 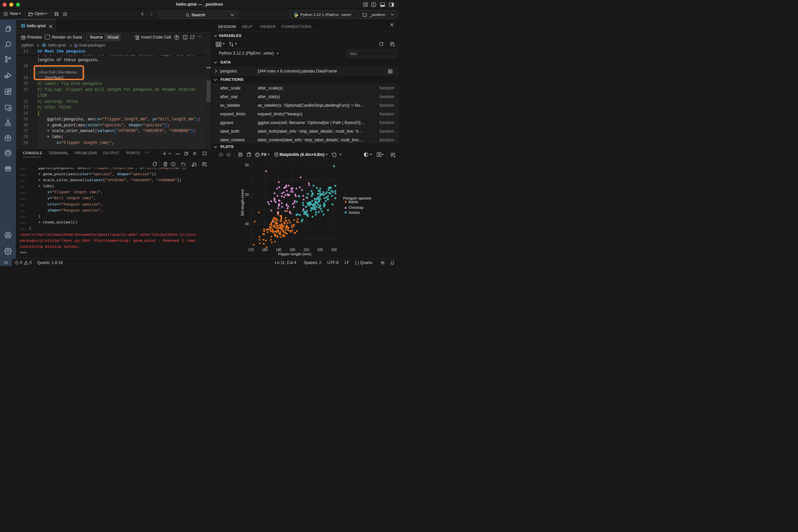 What do you see at coordinates (292, 250) in the screenshot?
I see `svg-text: 200` at bounding box center [292, 250].